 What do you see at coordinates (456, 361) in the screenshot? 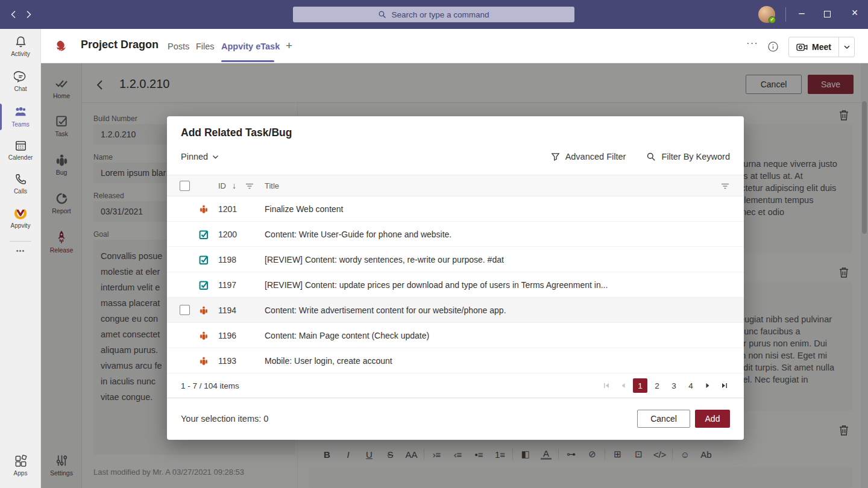
I see `table-row: 1193 Mobile: User login, create account` at bounding box center [456, 361].